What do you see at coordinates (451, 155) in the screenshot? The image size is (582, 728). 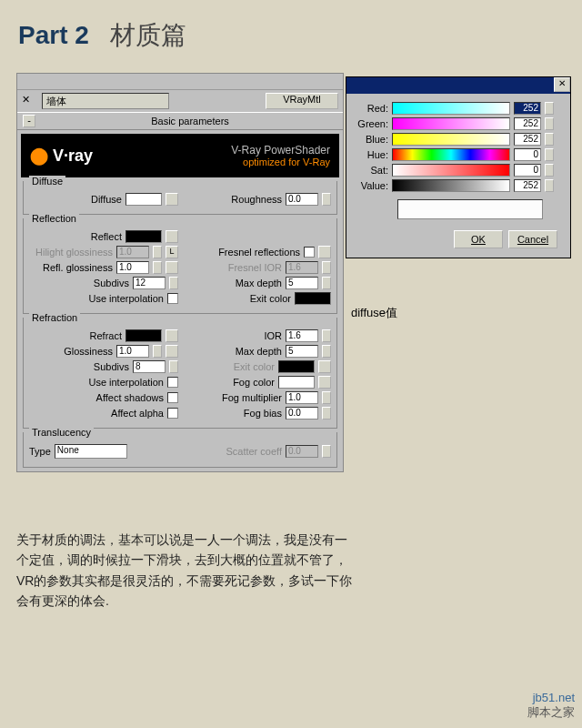 I see `hue-slider` at bounding box center [451, 155].